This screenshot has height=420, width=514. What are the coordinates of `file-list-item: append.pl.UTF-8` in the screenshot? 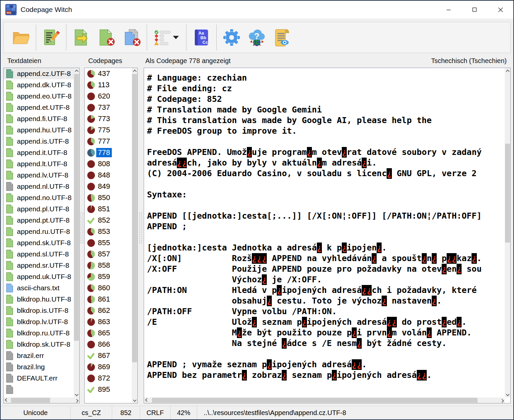 It's located at (38, 209).